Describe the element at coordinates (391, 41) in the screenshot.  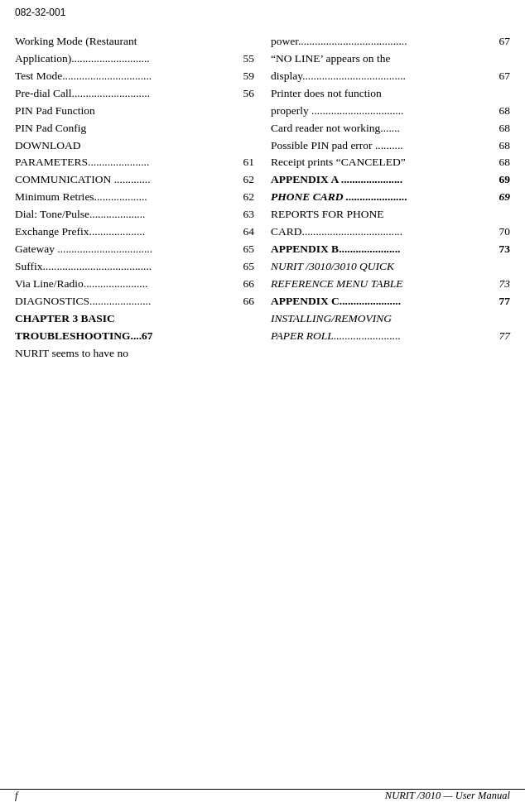
I see `toc-entry: power...................................…` at that location.